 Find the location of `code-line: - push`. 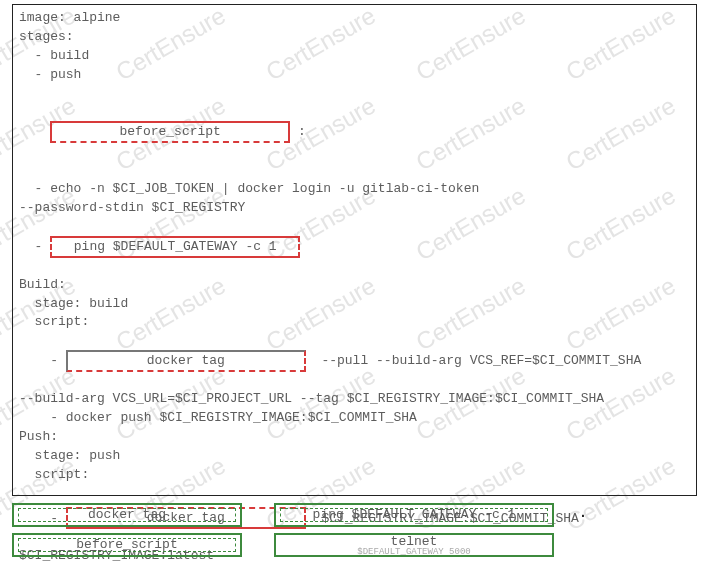

code-line: - push is located at coordinates (354, 76).